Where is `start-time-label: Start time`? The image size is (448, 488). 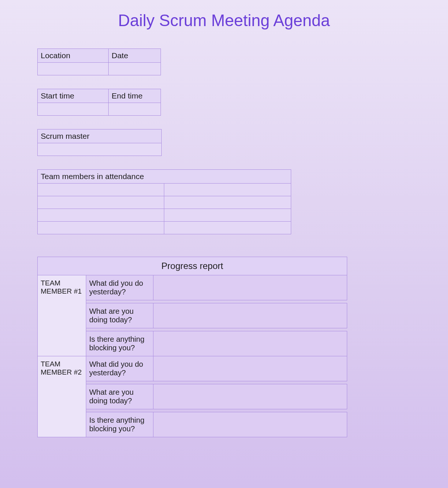 start-time-label: Start time is located at coordinates (73, 96).